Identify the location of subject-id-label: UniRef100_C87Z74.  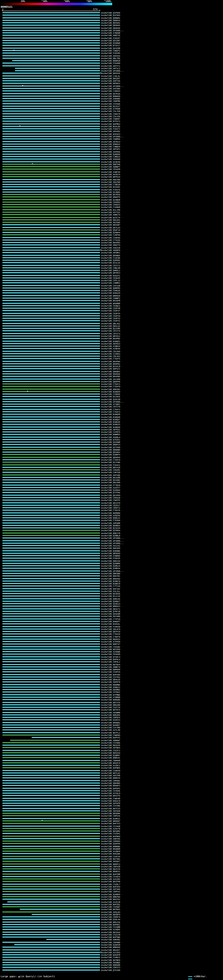
(111, 331).